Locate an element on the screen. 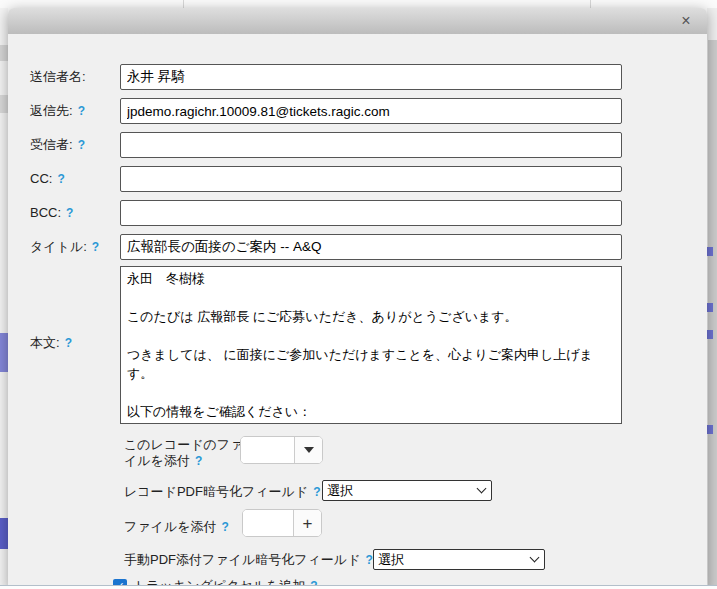 The image size is (717, 589). dialog-titlebar: × is located at coordinates (358, 21).